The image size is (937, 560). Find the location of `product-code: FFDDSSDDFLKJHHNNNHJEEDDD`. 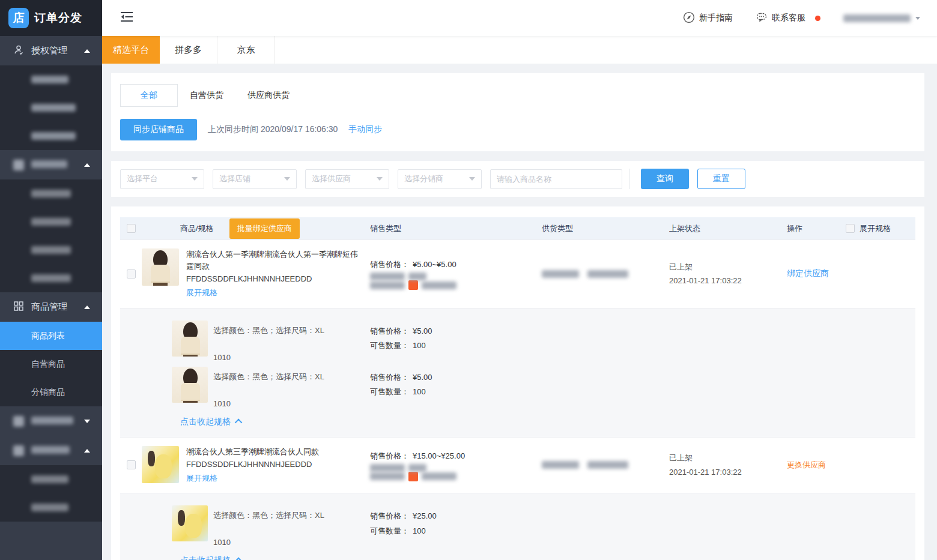

product-code: FFDDSSDDFLKJHHNNNHJEEDDD is located at coordinates (275, 279).